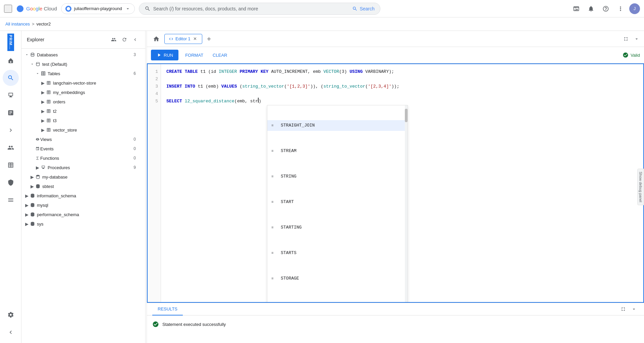  I want to click on sidebar-shield-item, so click(11, 183).